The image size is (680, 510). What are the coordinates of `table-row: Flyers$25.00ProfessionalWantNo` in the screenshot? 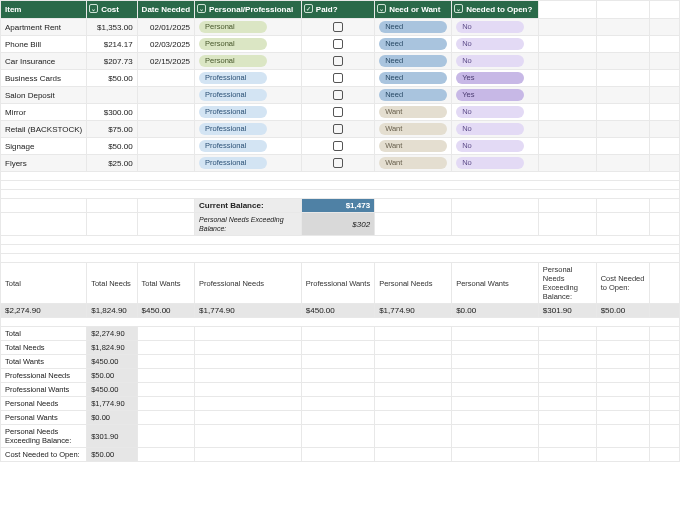 It's located at (340, 164).